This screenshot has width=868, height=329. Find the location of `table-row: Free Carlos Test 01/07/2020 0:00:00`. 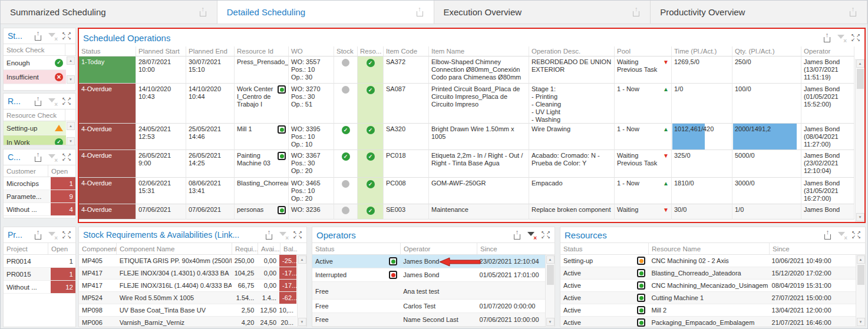

table-row: Free Carlos Test 01/07/2020 0:00:00 is located at coordinates (429, 306).